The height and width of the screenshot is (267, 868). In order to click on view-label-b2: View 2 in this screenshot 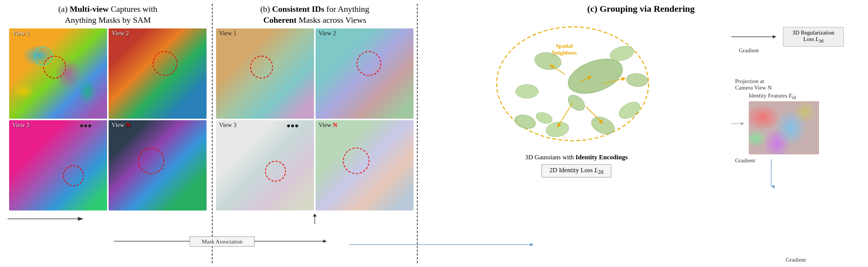, I will do `click(327, 33)`.